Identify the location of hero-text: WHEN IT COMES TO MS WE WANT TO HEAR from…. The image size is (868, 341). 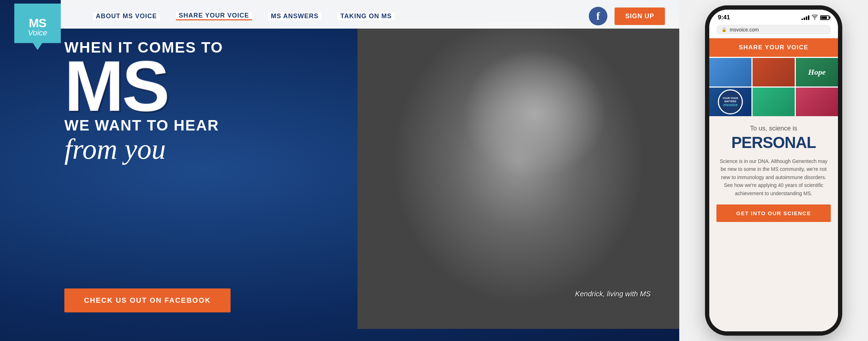
(144, 102).